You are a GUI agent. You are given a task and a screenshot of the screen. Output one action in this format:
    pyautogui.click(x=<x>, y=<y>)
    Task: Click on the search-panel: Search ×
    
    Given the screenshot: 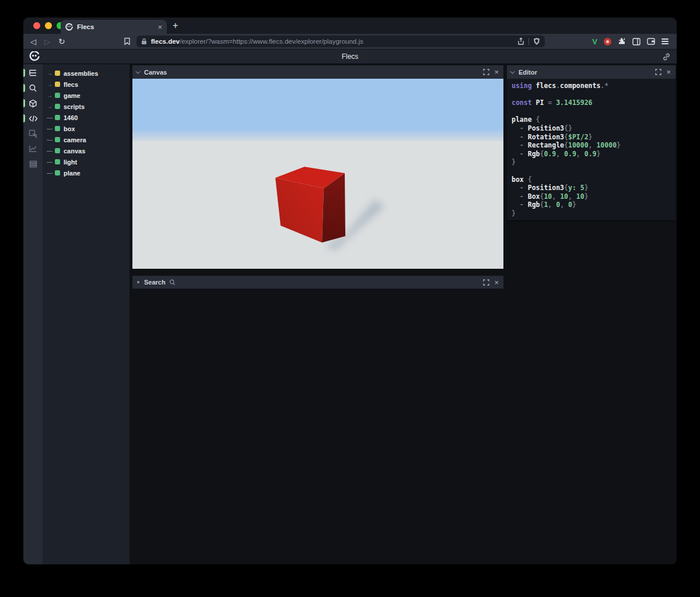 What is the action you would take?
    pyautogui.click(x=318, y=282)
    